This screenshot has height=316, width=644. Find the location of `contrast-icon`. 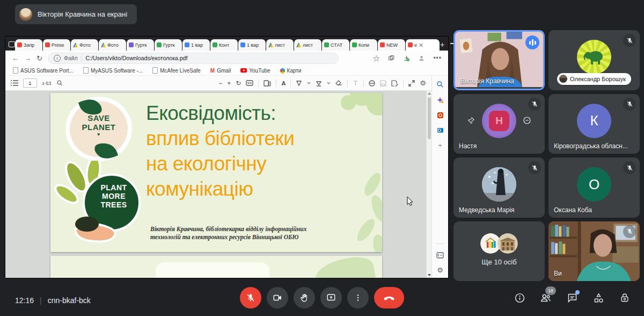

contrast-icon is located at coordinates (372, 83).